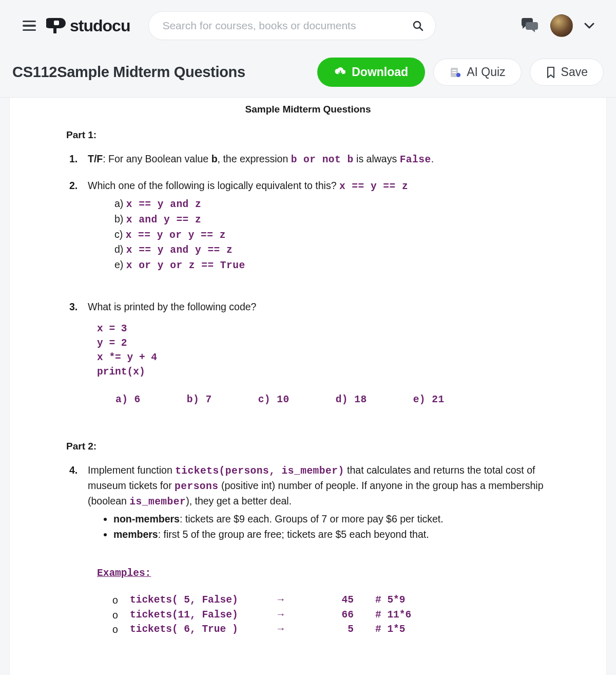 This screenshot has width=616, height=675. Describe the element at coordinates (562, 26) in the screenshot. I see `avatar` at that location.